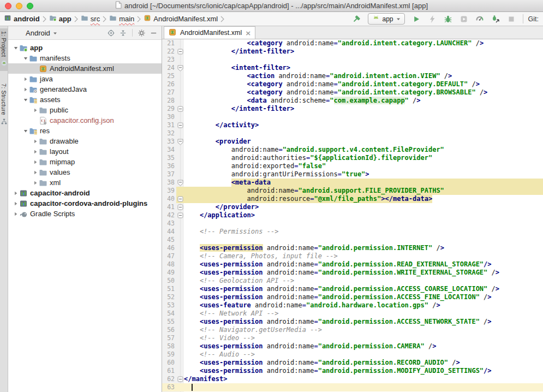  Describe the element at coordinates (85, 152) in the screenshot. I see `tree-item-layout: layout` at that location.